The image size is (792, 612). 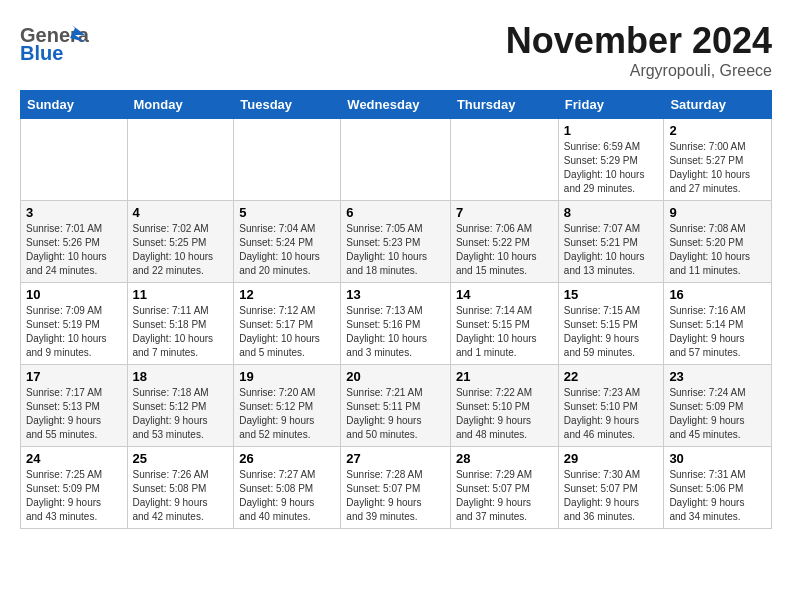 I want to click on day-info: Sunrise: 7:17 AM Sunset: 5:13 PM Dayligh…, so click(x=74, y=414).